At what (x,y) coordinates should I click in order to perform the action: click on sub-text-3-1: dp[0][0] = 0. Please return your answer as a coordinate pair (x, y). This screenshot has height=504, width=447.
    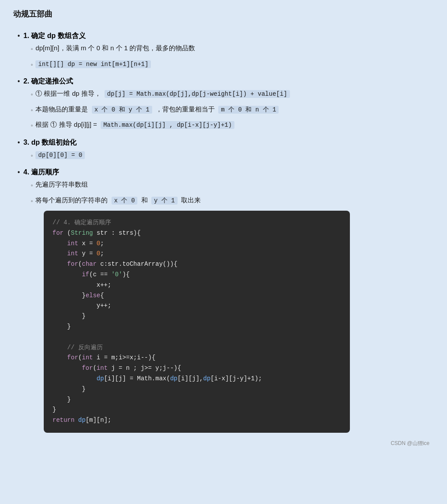
    Looking at the image, I should click on (233, 155).